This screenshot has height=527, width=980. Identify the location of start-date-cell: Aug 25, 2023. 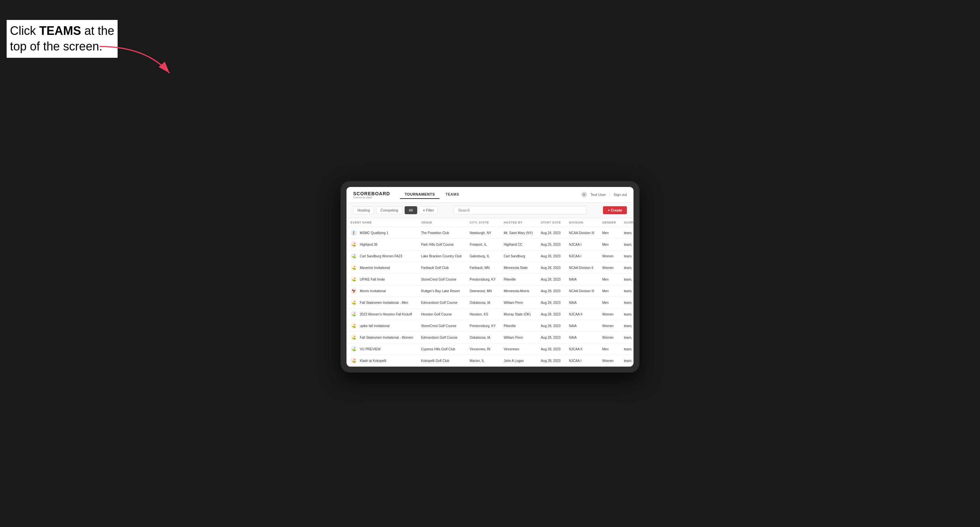
(551, 245).